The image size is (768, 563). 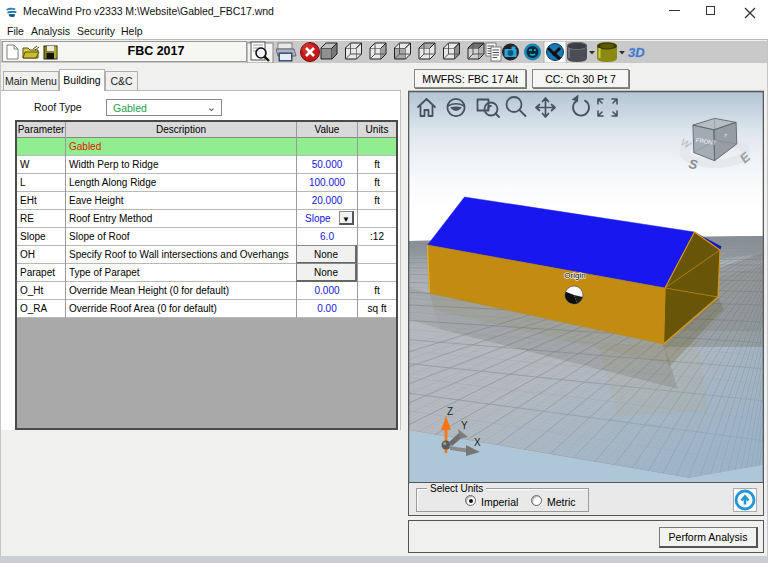 I want to click on svg-text: Y, so click(x=464, y=426).